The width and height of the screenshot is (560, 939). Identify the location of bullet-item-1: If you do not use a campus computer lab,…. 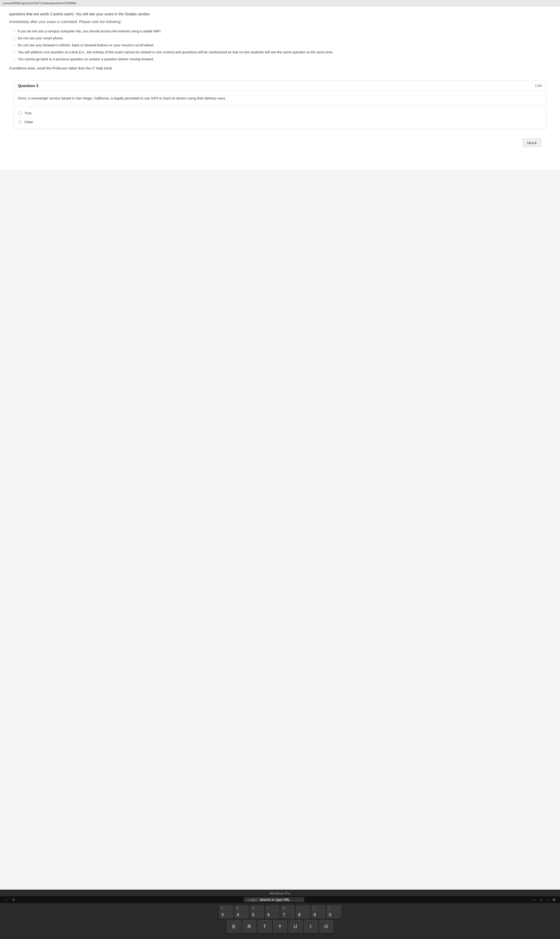
(282, 31).